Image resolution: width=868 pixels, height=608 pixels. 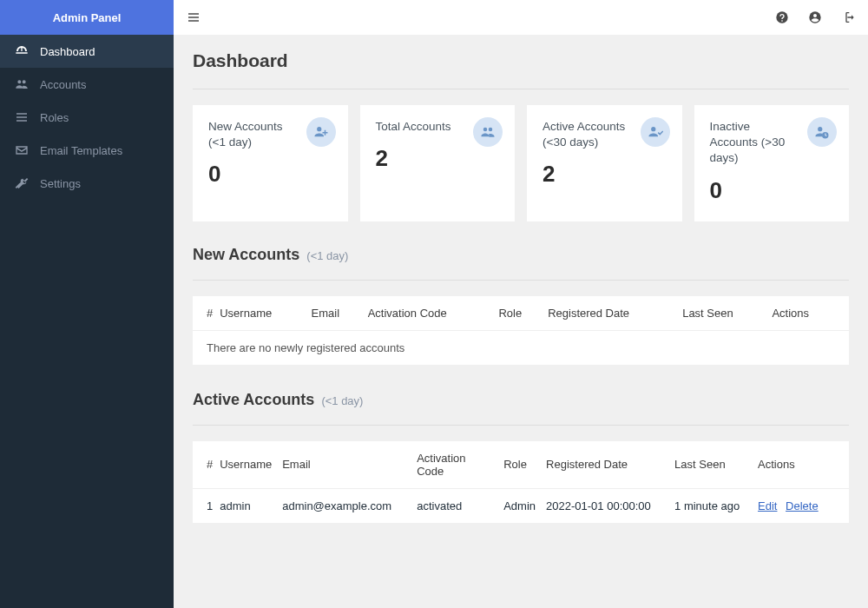 I want to click on card-new-accounts: New Accounts (<1 day) 0, so click(x=271, y=163).